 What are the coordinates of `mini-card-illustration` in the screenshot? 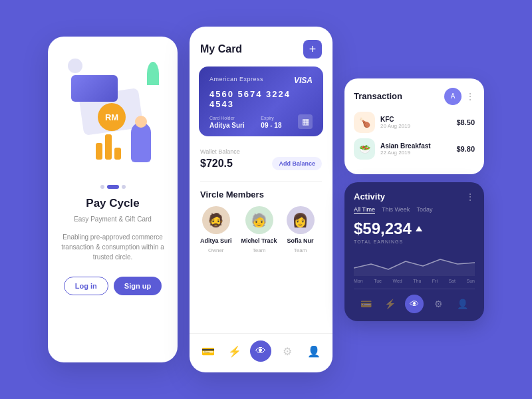 It's located at (94, 88).